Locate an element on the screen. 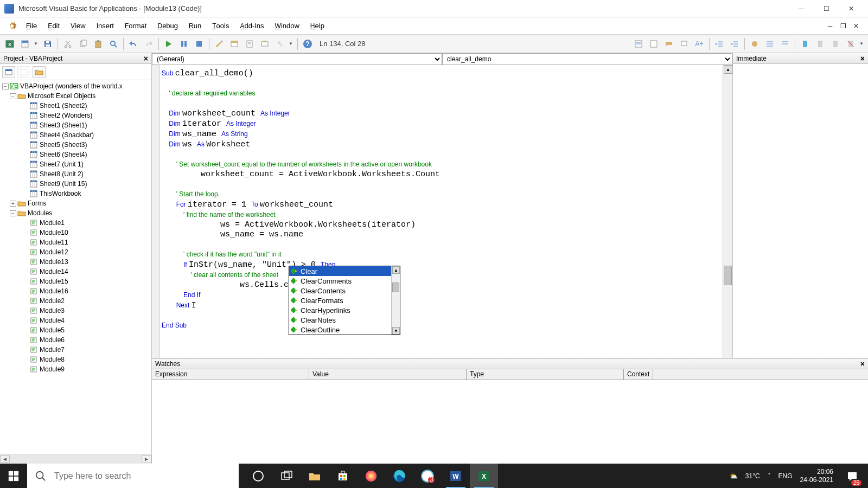 This screenshot has width=868, height=488. intellisense-item: ClearContents is located at coordinates (344, 291).